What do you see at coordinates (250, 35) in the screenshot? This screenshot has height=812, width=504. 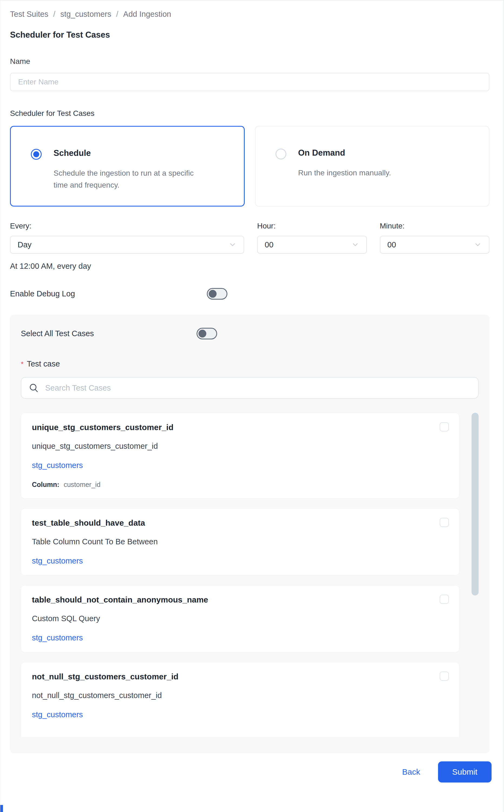 I see `page-title: Scheduler for Test Cases` at bounding box center [250, 35].